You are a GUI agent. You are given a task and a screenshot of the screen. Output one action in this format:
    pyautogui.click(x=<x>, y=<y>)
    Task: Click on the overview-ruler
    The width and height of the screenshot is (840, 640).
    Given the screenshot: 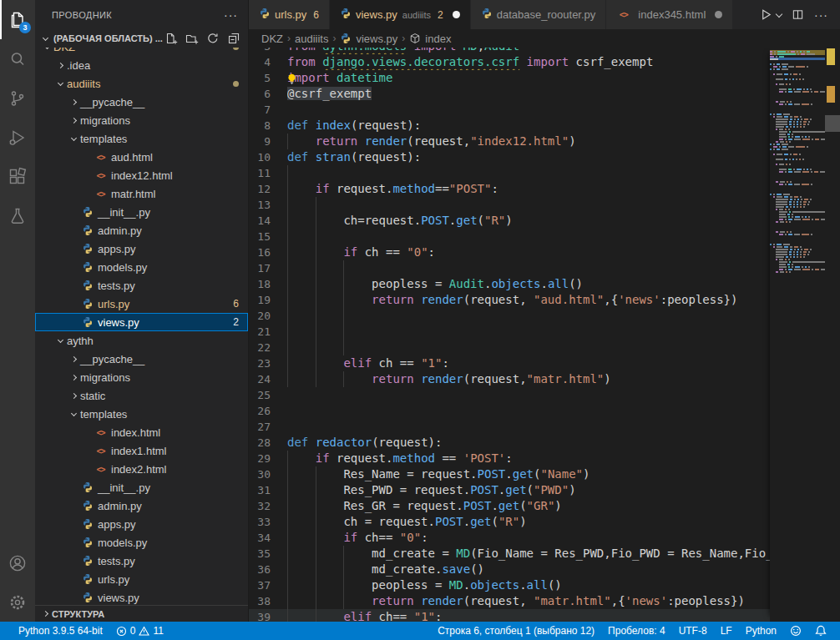 What is the action you would take?
    pyautogui.click(x=832, y=335)
    